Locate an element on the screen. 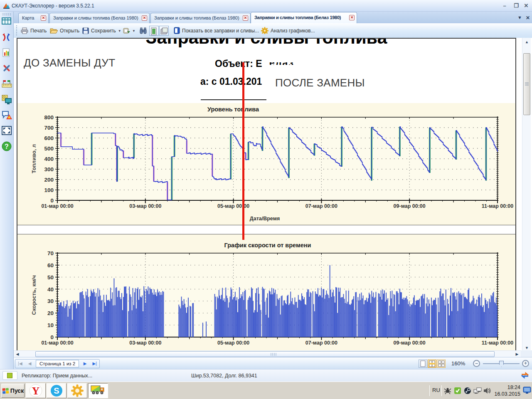 The width and height of the screenshot is (532, 399). skype-icon: S is located at coordinates (57, 391).